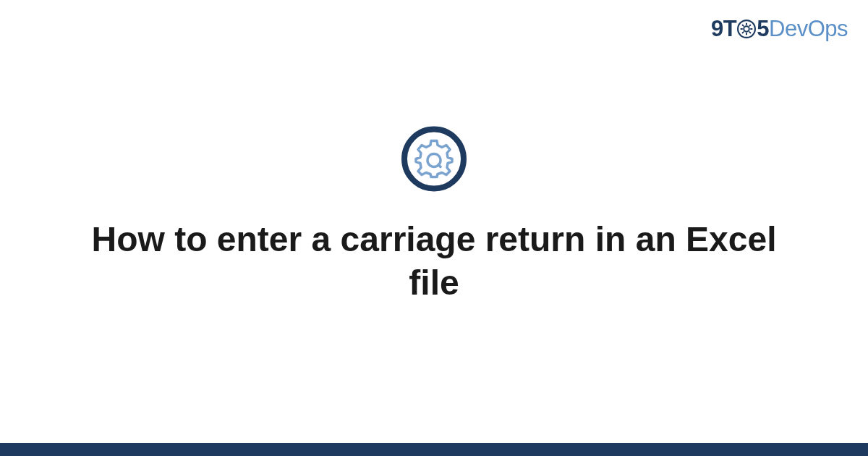 Image resolution: width=868 pixels, height=456 pixels. What do you see at coordinates (434, 449) in the screenshot?
I see `footer-bar` at bounding box center [434, 449].